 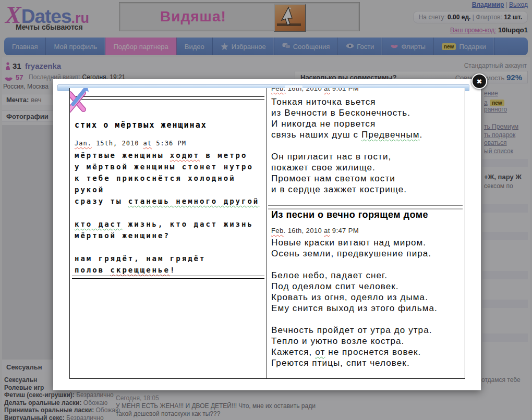 What do you see at coordinates (355, 287) in the screenshot?
I see `poem-line: Под одеялом спит человек.` at bounding box center [355, 287].